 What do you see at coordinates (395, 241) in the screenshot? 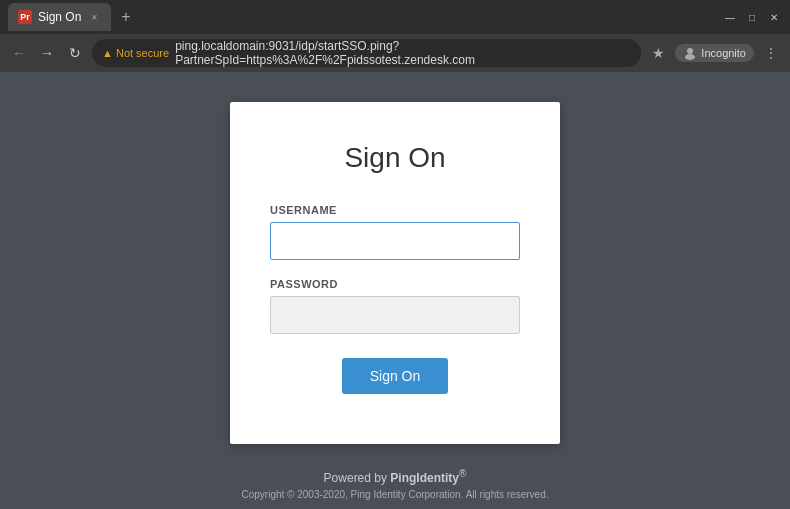
I see `username-input` at bounding box center [395, 241].